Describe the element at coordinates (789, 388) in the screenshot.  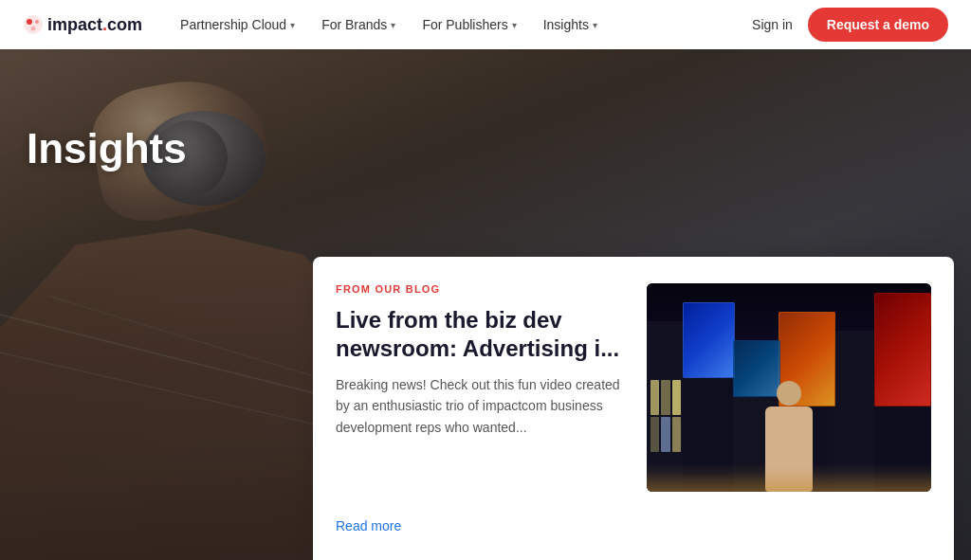
I see `city-night-scene` at that location.